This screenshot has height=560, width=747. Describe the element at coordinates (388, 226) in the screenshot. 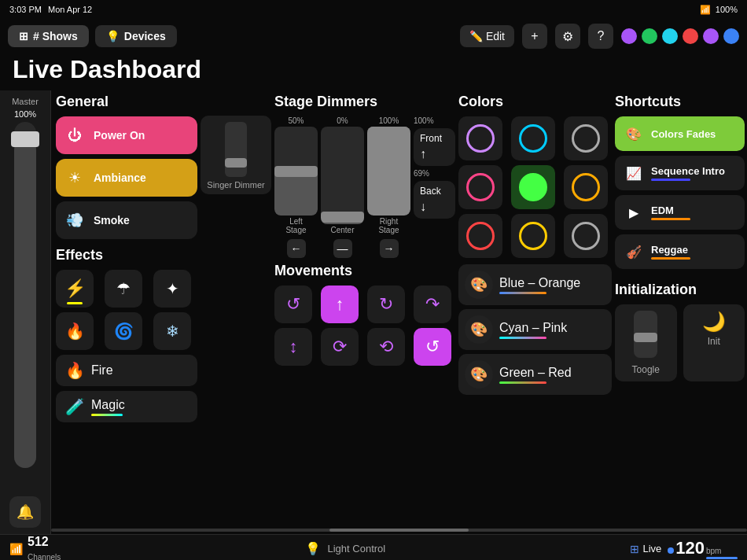

I see `right-stage-label: RightStage` at that location.